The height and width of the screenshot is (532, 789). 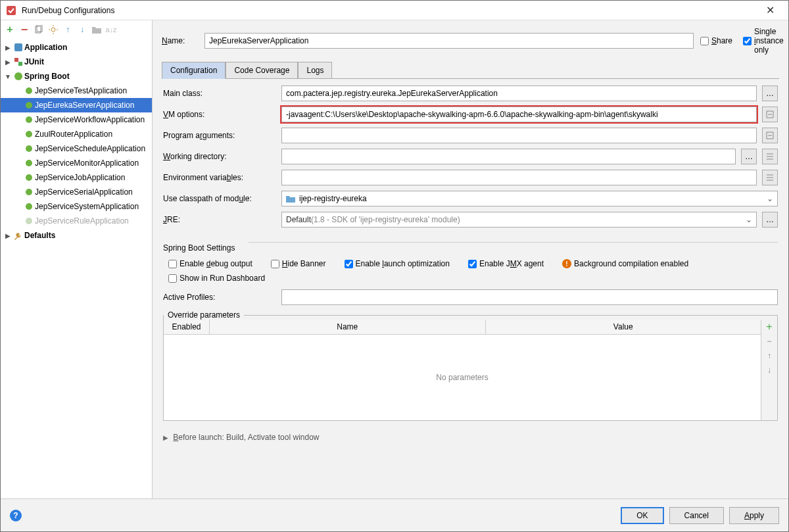 I want to click on env-list-button, so click(x=770, y=178).